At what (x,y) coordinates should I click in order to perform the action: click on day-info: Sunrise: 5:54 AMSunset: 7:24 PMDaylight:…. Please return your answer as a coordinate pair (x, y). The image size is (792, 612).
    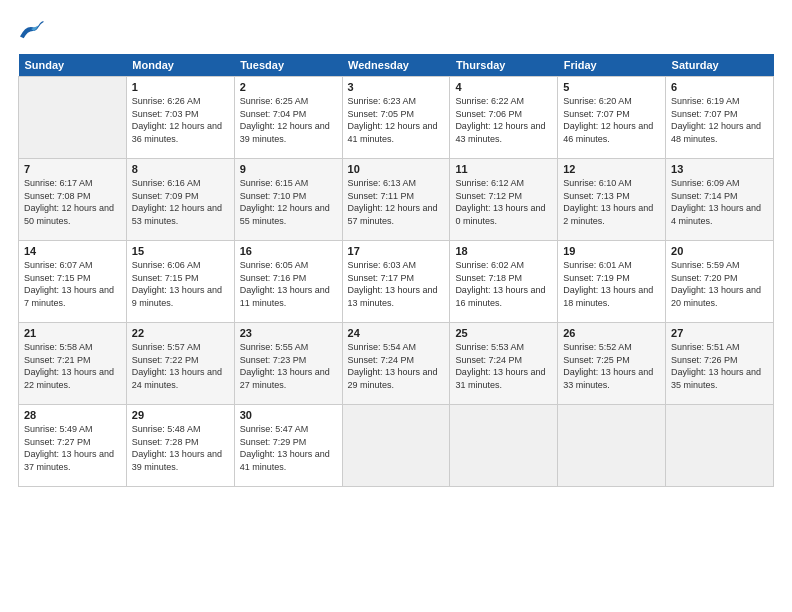
    Looking at the image, I should click on (396, 366).